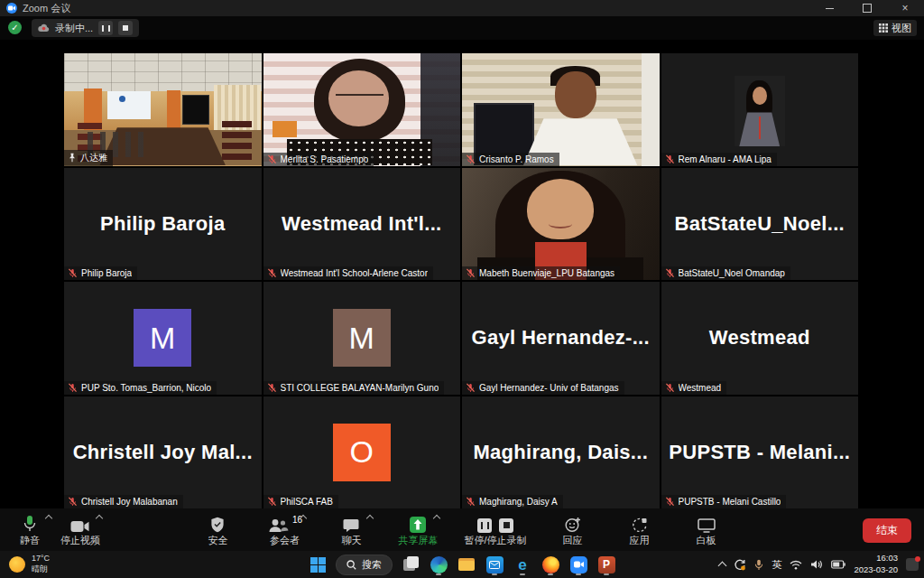 This screenshot has width=924, height=578. What do you see at coordinates (162, 224) in the screenshot?
I see `participant-big-name: Philip Baroja` at bounding box center [162, 224].